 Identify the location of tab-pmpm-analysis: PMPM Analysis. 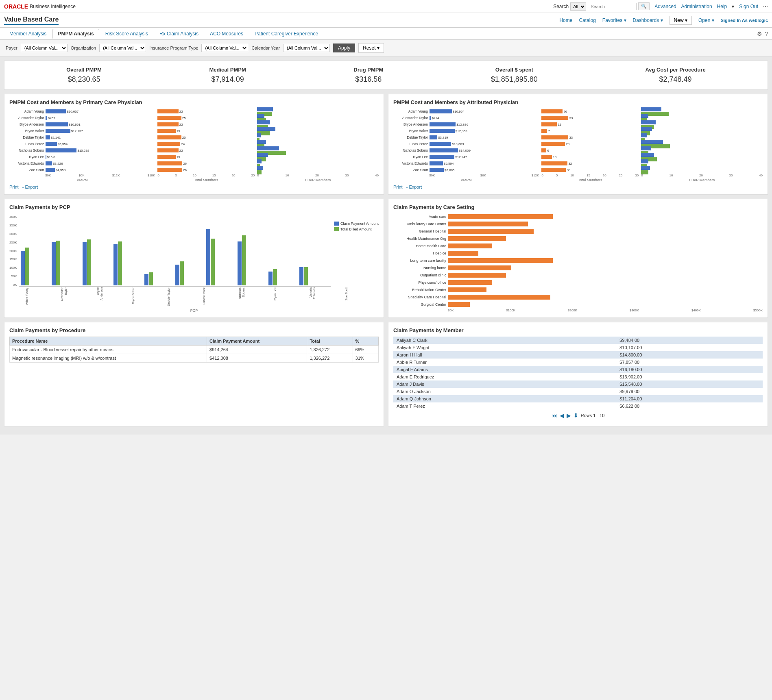
(76, 34).